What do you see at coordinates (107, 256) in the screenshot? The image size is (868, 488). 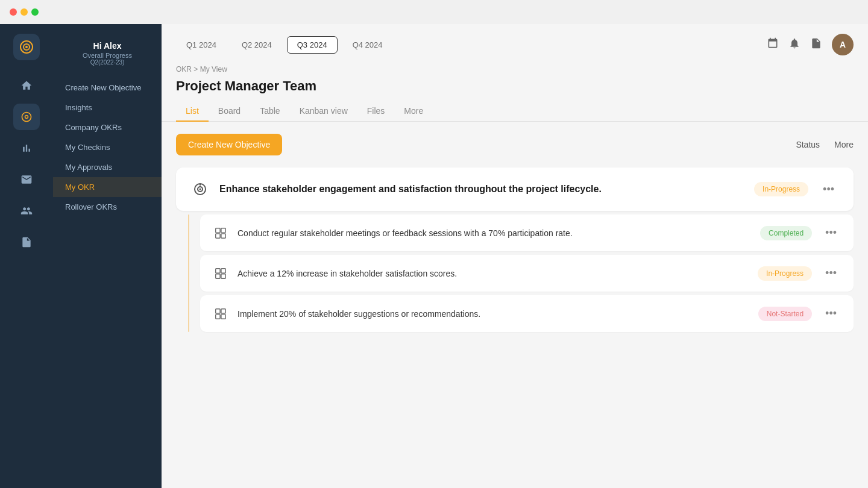 I see `left-sidebar: Hi Alex Overall Progress Q2(2022-23) Cre…` at bounding box center [107, 256].